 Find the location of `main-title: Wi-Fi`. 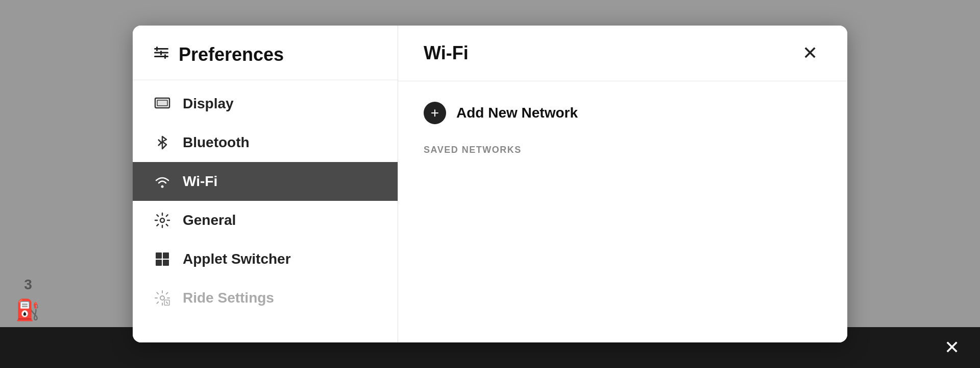

main-title: Wi-Fi is located at coordinates (446, 53).